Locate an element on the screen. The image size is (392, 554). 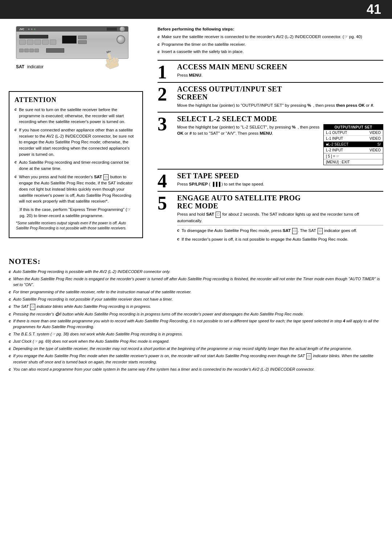
vcr-dot-power is located at coordinates (35, 29).